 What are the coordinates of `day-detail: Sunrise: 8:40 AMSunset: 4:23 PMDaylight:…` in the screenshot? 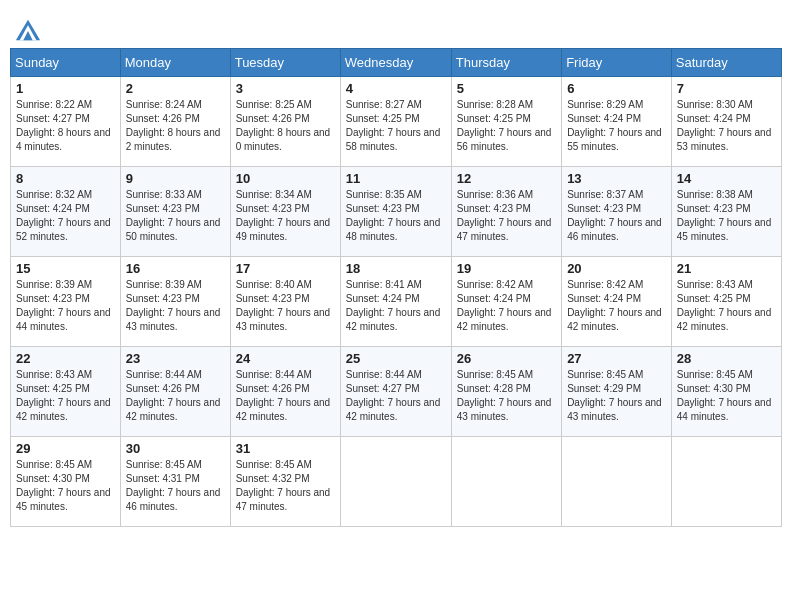 It's located at (284, 306).